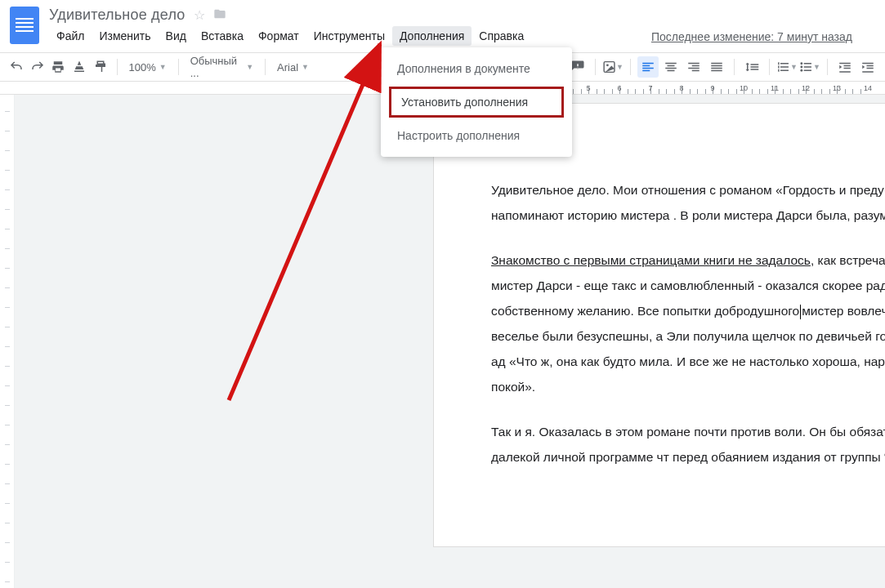 The width and height of the screenshot is (885, 588). What do you see at coordinates (845, 67) in the screenshot?
I see `outdent-button` at bounding box center [845, 67].